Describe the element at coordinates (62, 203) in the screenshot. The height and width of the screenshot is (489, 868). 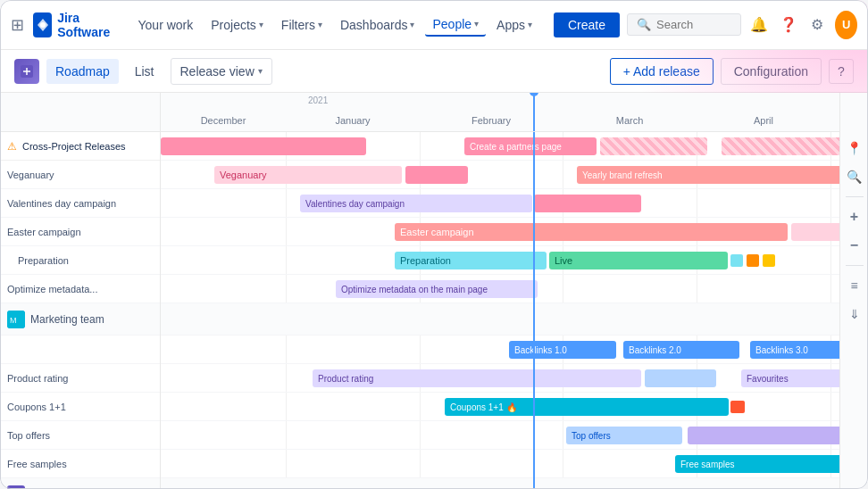
I see `row-label: Valentines day campaign` at that location.